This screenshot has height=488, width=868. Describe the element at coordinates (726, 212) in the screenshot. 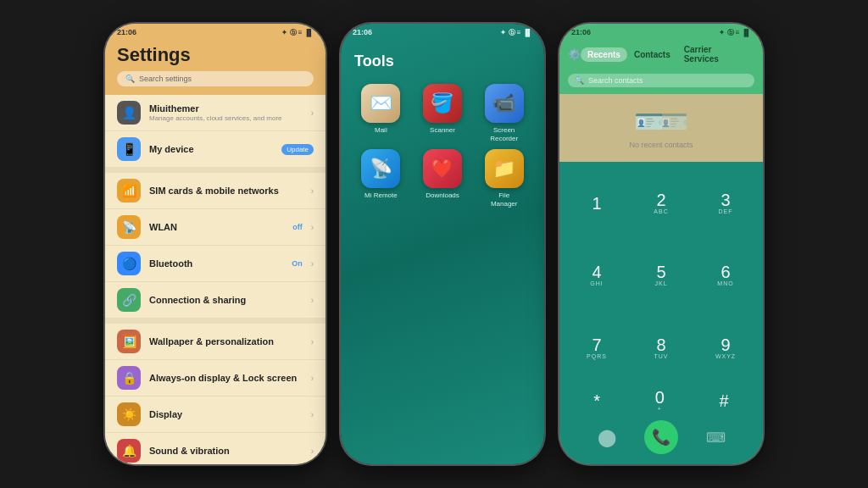

I see `dial-letters-3: DEF` at that location.